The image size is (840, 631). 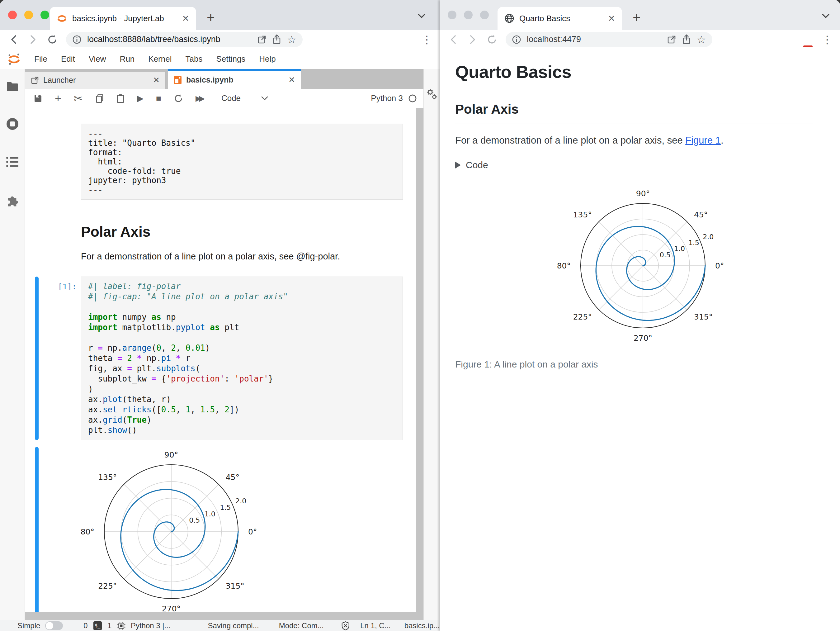 I want to click on terminal-icon: $_, so click(x=98, y=626).